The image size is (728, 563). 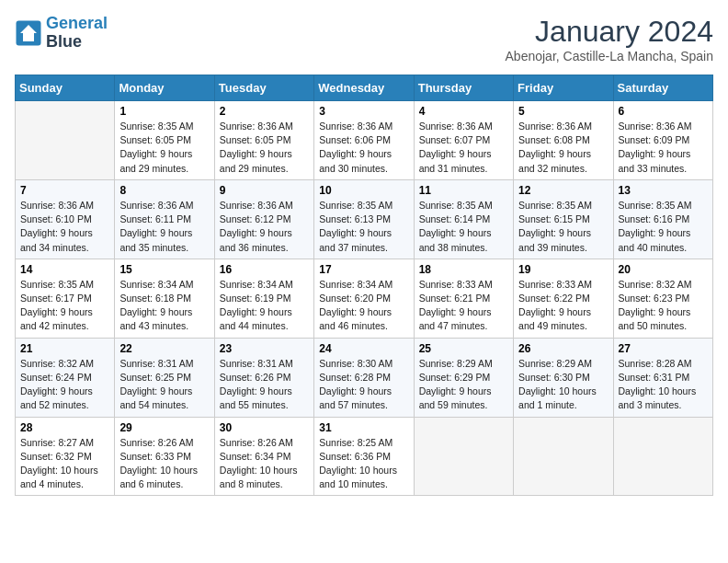 I want to click on day-detail: Sunrise: 8:35 AMSunset: 6:14 PMDaylight:…, so click(x=463, y=226).